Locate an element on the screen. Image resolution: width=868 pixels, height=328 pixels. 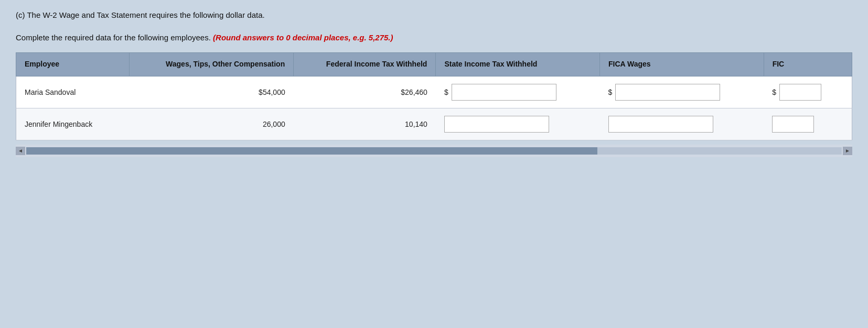
scroll-thumb is located at coordinates (312, 151).